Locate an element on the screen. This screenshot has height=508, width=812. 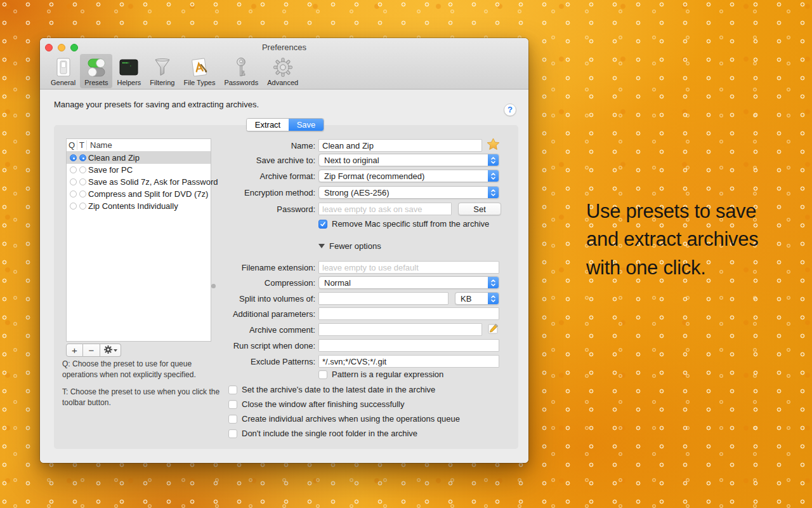
split-label: Split into volumes of: is located at coordinates (178, 298).